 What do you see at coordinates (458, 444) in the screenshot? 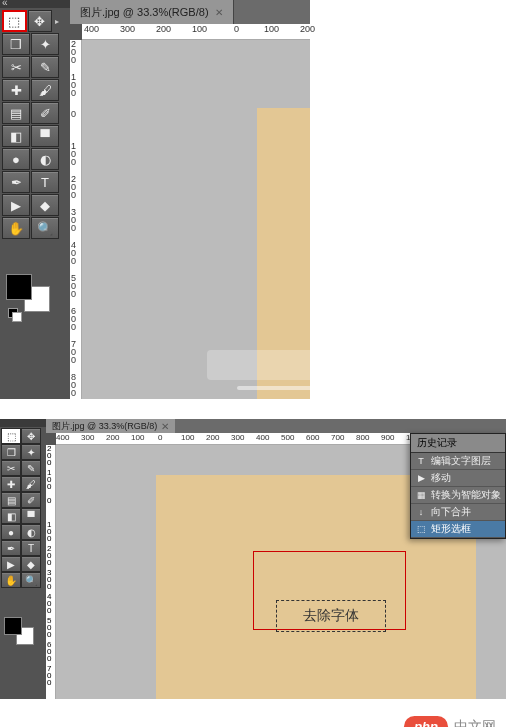
I see `history-panel-title: 历史记录` at bounding box center [458, 444].